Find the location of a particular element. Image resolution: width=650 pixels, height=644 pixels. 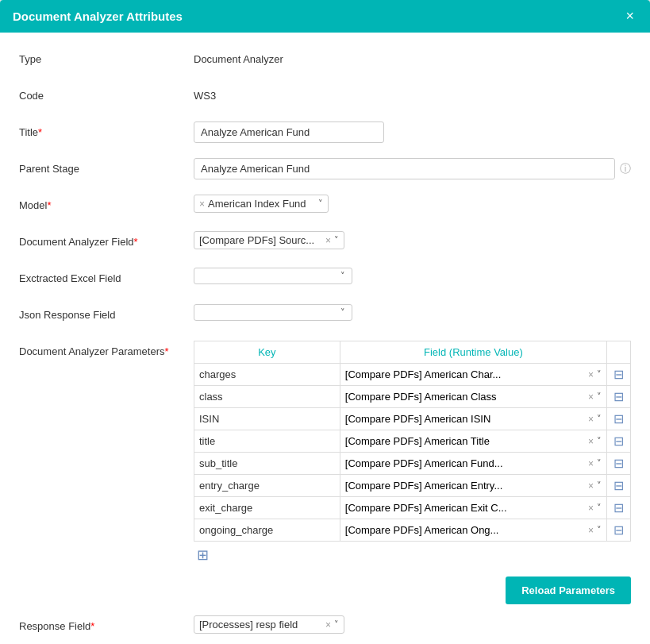

remove-param-button-4: ⊟ is located at coordinates (619, 464).